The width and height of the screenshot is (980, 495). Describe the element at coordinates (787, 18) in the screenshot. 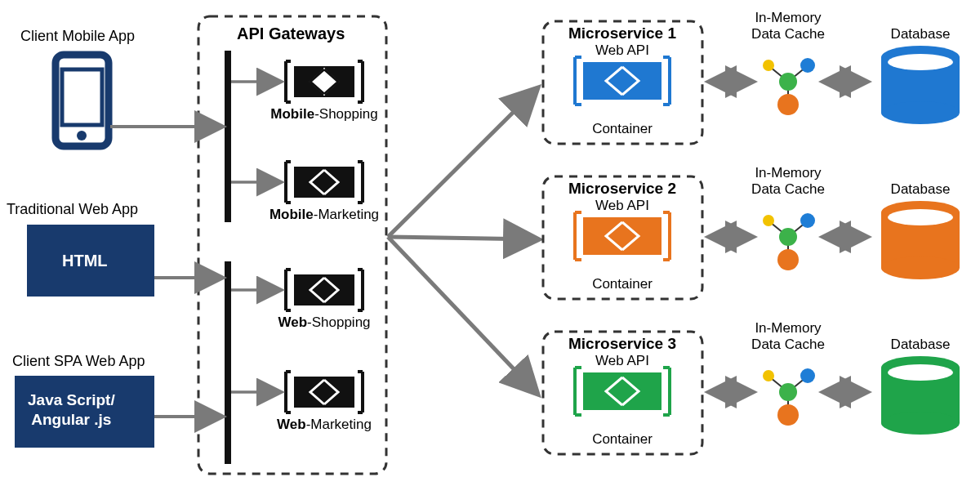

I see `cache-label-1a: In-Memory` at that location.